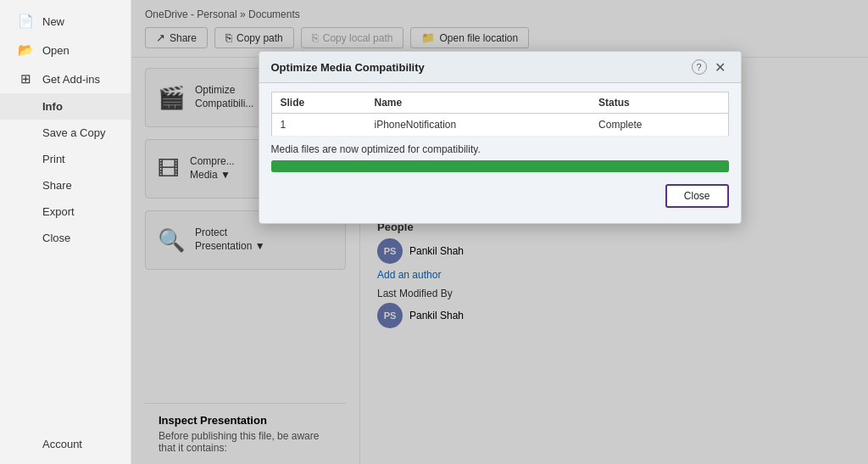  What do you see at coordinates (659, 103) in the screenshot?
I see `col-status: Status` at bounding box center [659, 103].